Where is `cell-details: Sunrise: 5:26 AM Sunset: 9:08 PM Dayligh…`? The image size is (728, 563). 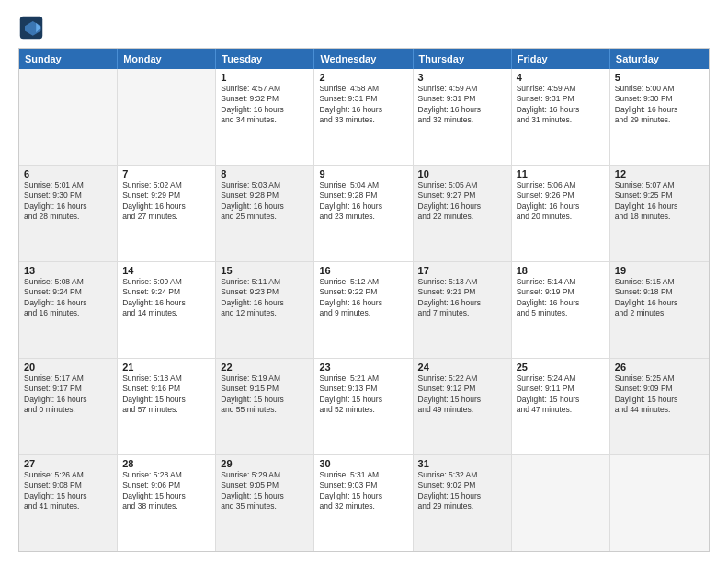
cell-details: Sunrise: 5:26 AM Sunset: 9:08 PM Dayligh… is located at coordinates (68, 491).